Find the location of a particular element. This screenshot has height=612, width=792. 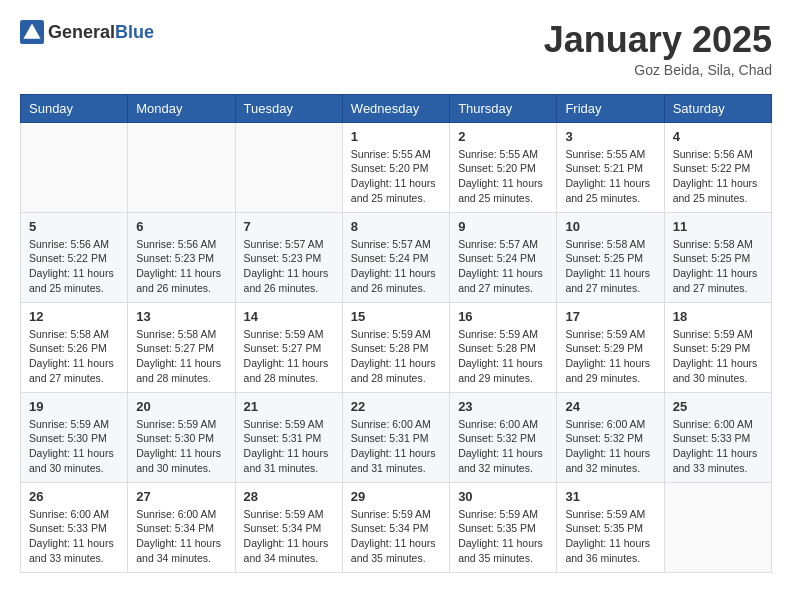

generalblue-logo-icon is located at coordinates (32, 32).